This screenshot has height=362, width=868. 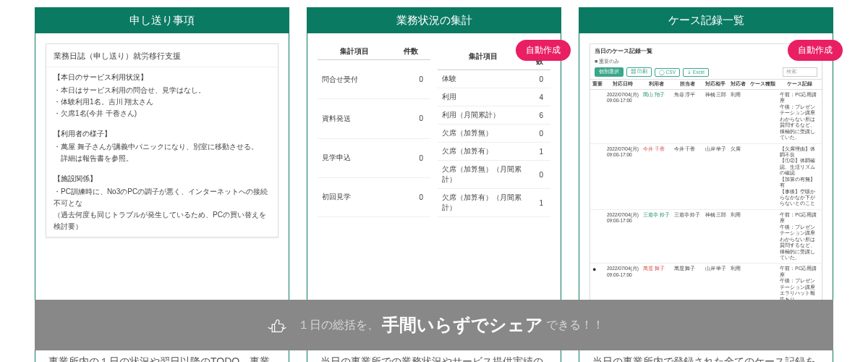 What do you see at coordinates (706, 117) in the screenshot?
I see `table-row: 2022/07/04(月)09:00-17:00岡山 翔子魚谷 淳平神橋 三郎利…` at bounding box center [706, 117].